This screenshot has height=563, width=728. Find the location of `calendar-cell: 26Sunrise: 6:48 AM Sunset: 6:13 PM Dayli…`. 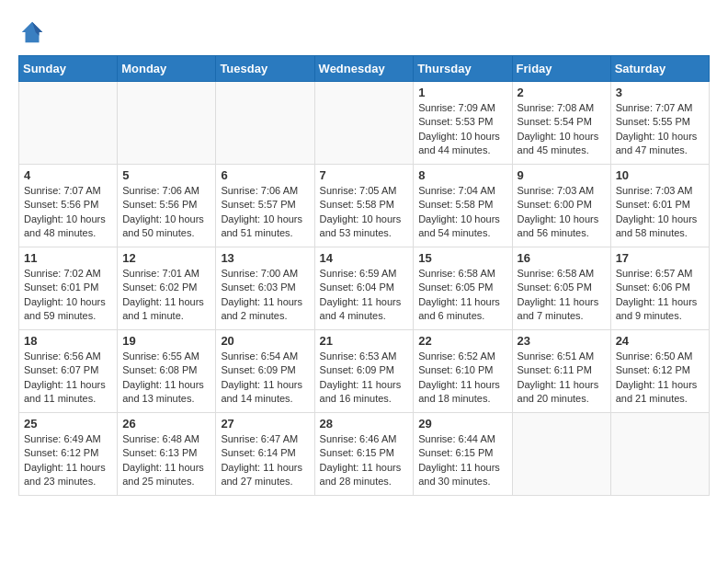

calendar-cell: 26Sunrise: 6:48 AM Sunset: 6:13 PM Dayli… is located at coordinates (167, 454).